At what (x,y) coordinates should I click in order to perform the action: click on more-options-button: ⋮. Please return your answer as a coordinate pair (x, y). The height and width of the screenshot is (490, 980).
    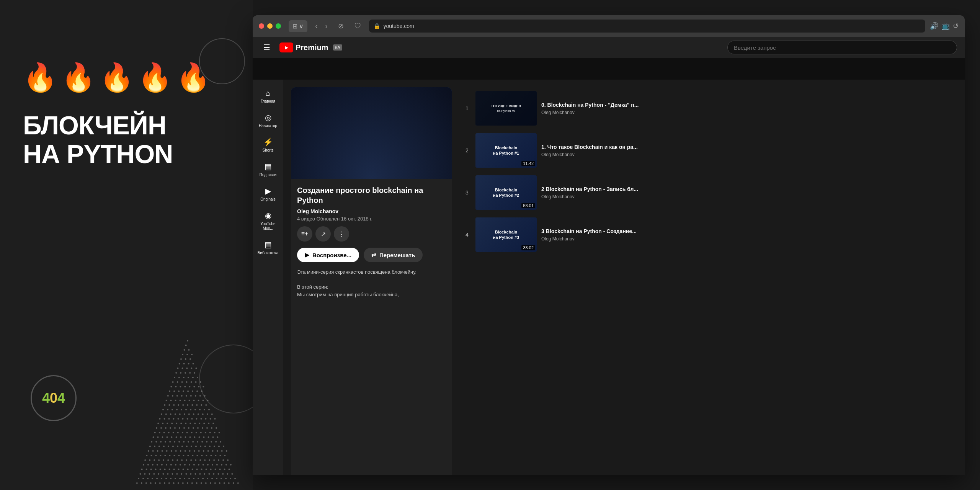
    Looking at the image, I should click on (341, 234).